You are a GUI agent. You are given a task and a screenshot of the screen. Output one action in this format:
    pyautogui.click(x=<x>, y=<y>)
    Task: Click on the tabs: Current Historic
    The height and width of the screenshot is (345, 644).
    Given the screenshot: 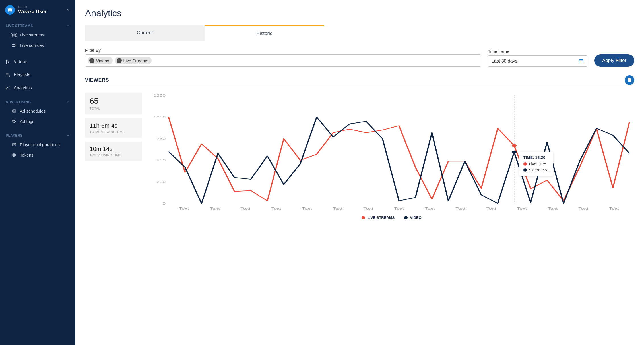 What is the action you would take?
    pyautogui.click(x=360, y=33)
    